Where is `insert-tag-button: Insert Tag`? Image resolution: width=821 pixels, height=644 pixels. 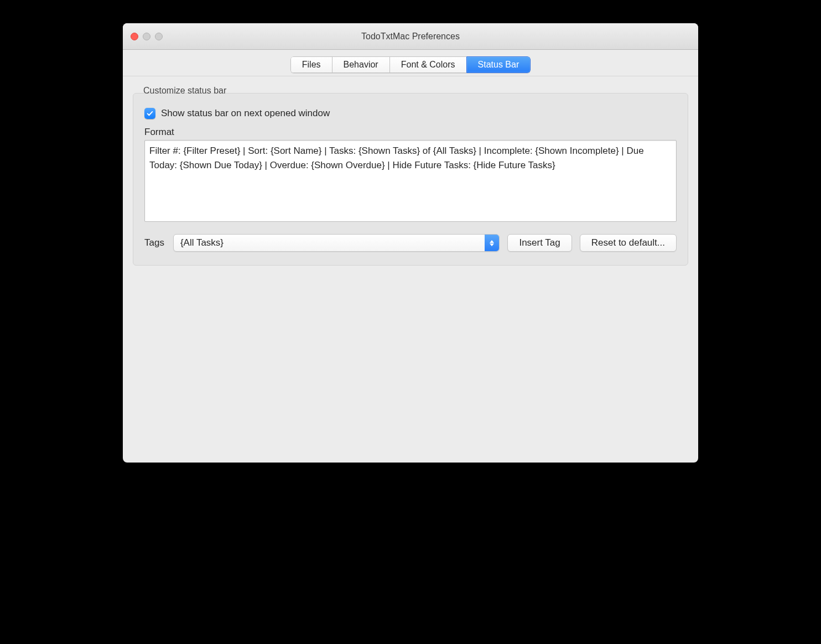
insert-tag-button: Insert Tag is located at coordinates (539, 243).